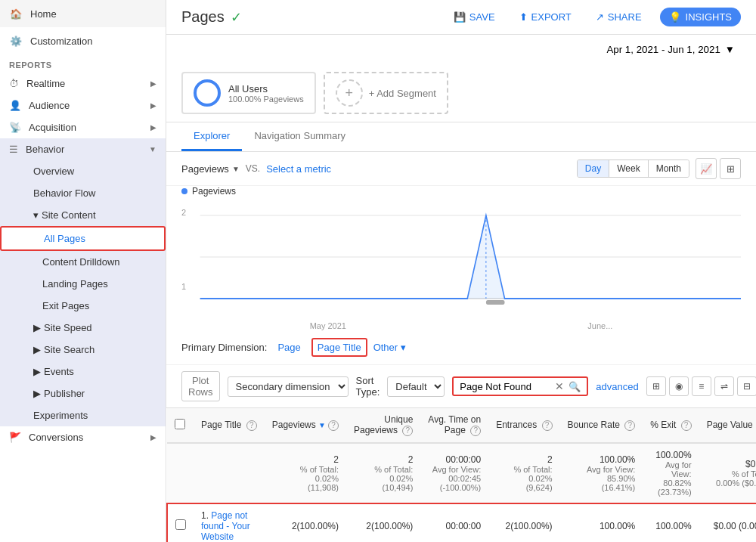  What do you see at coordinates (201, 386) in the screenshot?
I see `plot-rows-button: Plot Rows` at bounding box center [201, 386].